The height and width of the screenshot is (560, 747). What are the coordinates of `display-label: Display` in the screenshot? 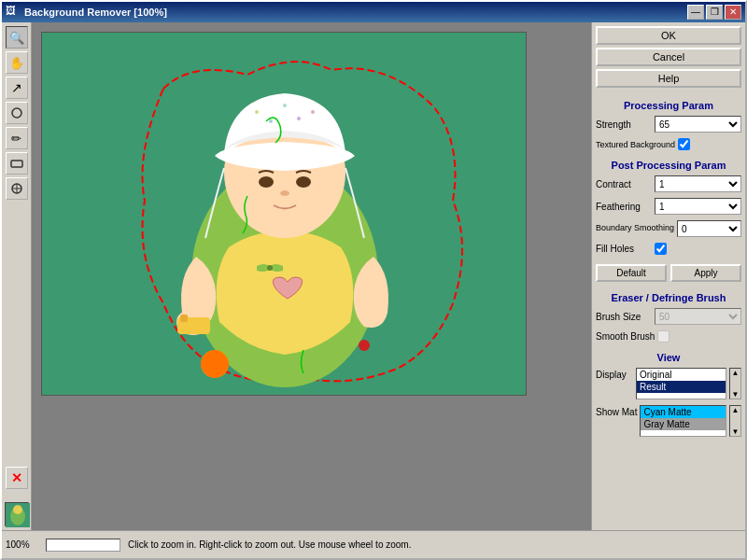 It's located at (614, 373).